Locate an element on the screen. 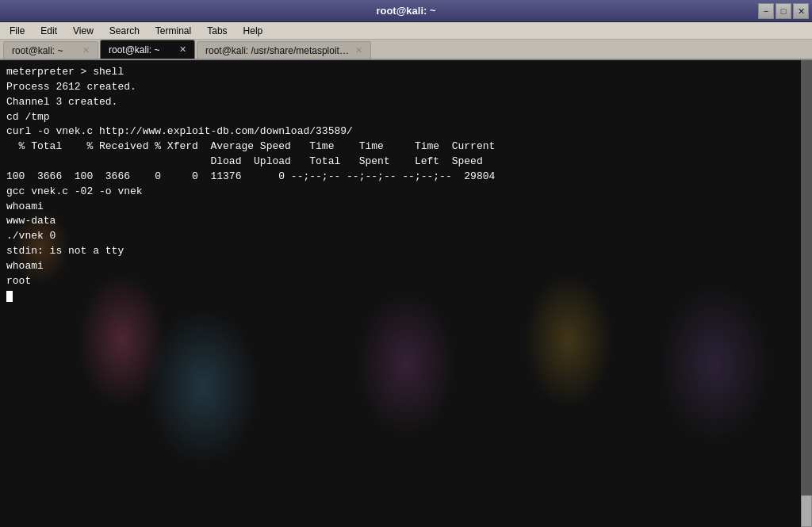  terminal-line-6: curl -o vnek.c http://www.exploit-db.com… is located at coordinates (406, 132).